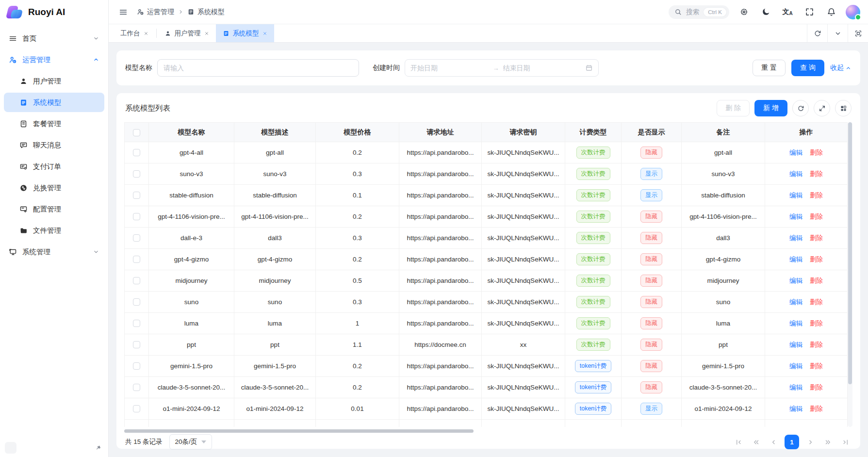 The width and height of the screenshot is (868, 457). I want to click on tab-system-model: 系统模型, so click(245, 33).